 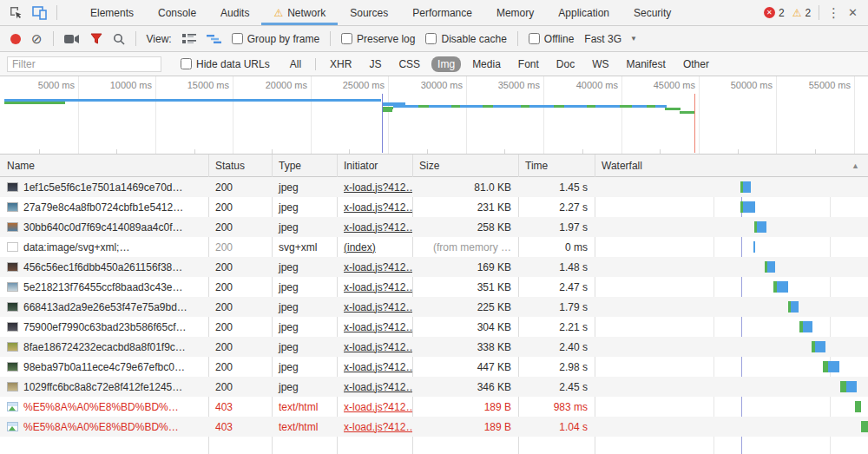 I want to click on column-header-initiator: Initiator, so click(x=375, y=165).